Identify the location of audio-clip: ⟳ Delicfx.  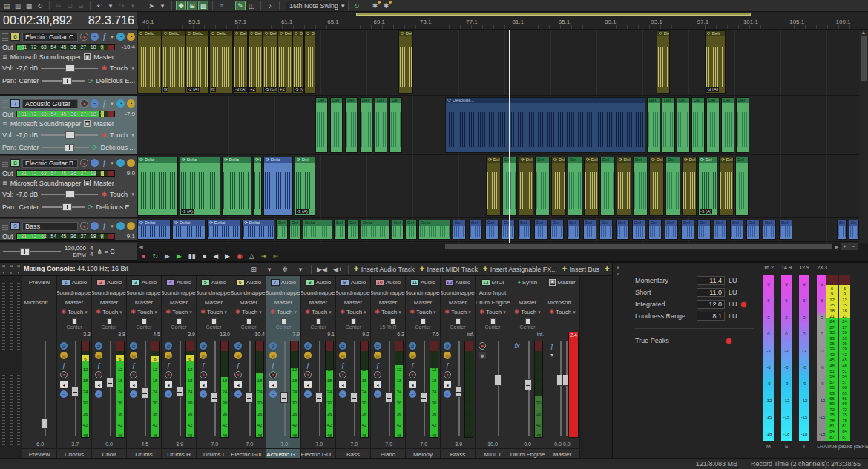
(174, 62).